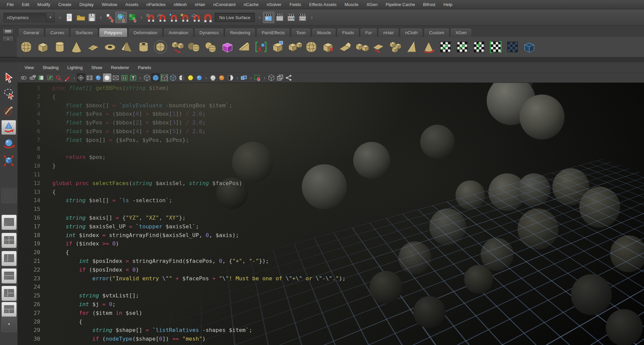 The image size is (644, 345). I want to click on new-scene-icon, so click(69, 17).